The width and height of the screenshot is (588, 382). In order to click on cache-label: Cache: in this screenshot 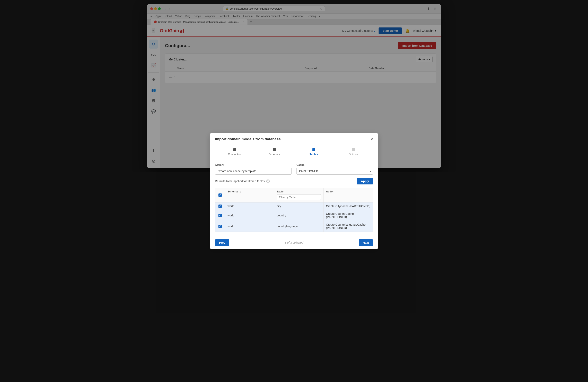, I will do `click(335, 165)`.